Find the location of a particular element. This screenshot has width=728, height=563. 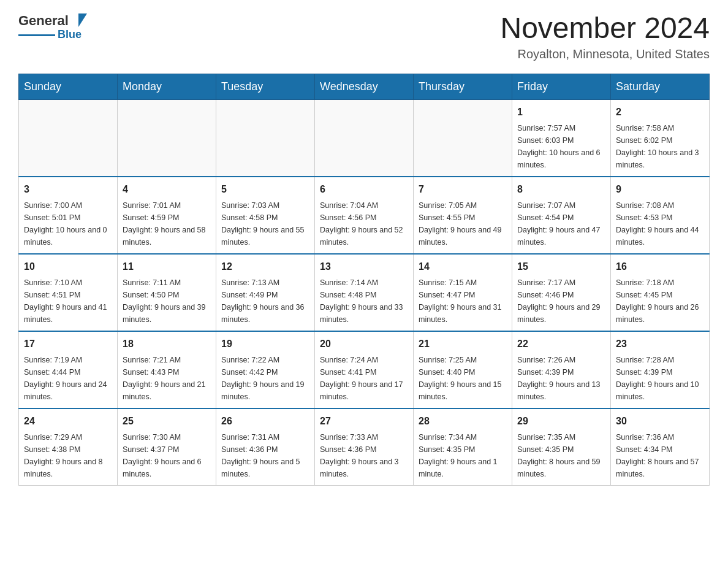

day-number: 6 is located at coordinates (364, 190).